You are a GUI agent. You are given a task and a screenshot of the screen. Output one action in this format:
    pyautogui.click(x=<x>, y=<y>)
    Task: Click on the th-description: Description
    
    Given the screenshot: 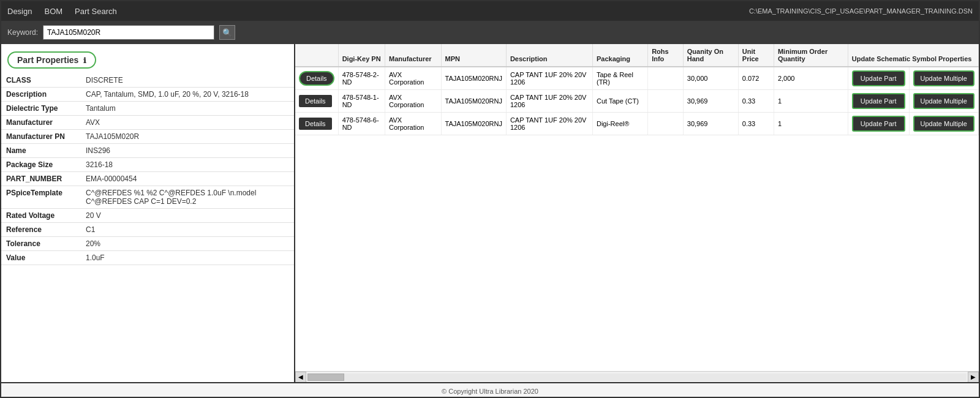 What is the action you would take?
    pyautogui.click(x=549, y=55)
    